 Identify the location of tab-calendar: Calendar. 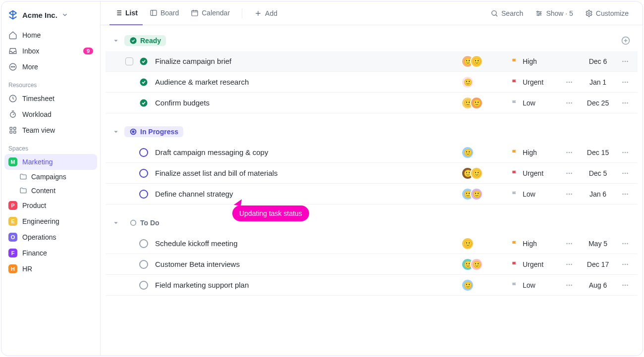
(210, 13).